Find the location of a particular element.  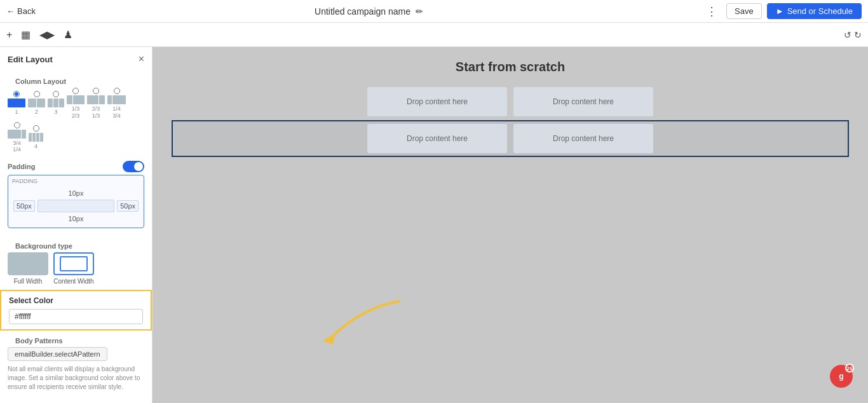

padding-section: Padding PADDING 10px 50px 50px 10px is located at coordinates (76, 197).